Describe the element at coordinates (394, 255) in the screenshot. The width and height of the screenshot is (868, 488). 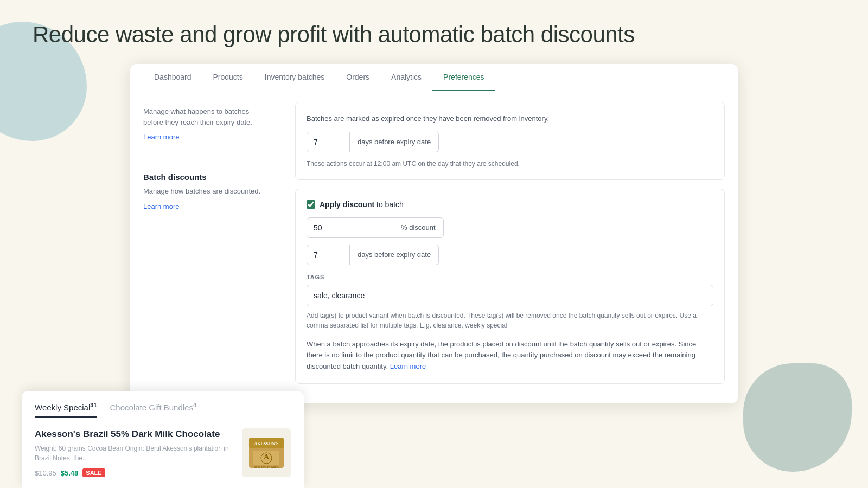
I see `discount-days-suffix: days before expiry date` at that location.